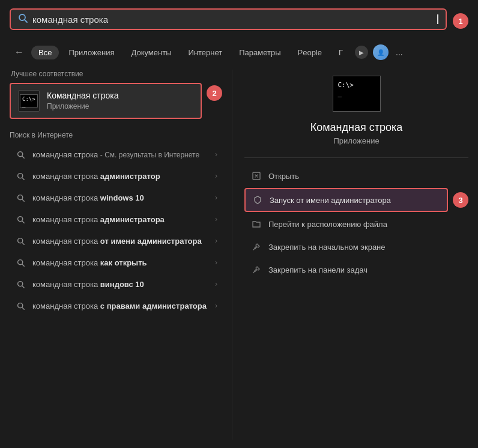 The image size is (478, 448). Describe the element at coordinates (380, 52) in the screenshot. I see `nav-extra: ▶ 👤 ...` at that location.